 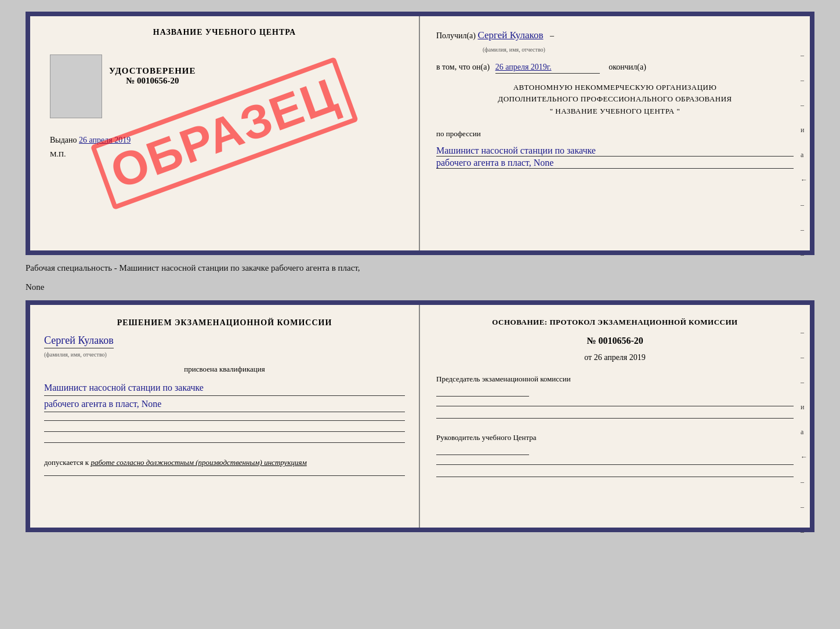 I want to click on profession-line1: Машинист насосной станции по закачке, so click(x=615, y=151).